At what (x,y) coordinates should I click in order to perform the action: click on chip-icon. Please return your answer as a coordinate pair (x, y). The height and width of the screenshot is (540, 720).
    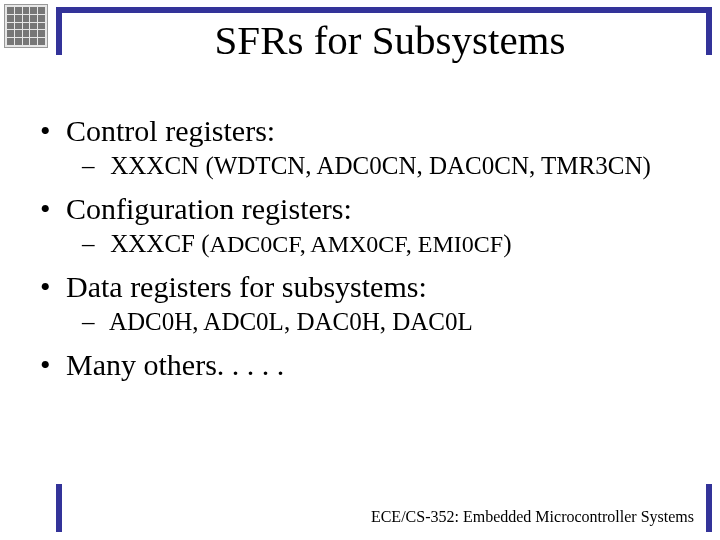
    Looking at the image, I should click on (26, 26).